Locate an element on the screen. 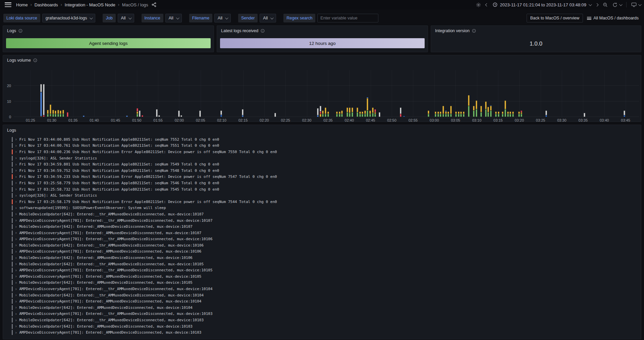 This screenshot has width=644, height=340. zoom-out-icon is located at coordinates (605, 5).